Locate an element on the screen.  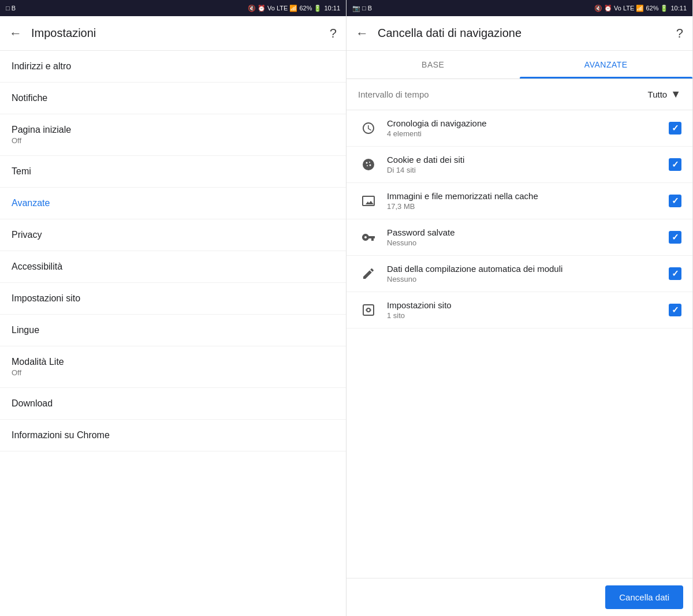
settings-item-homepage: Pagina iniziale Off is located at coordinates (173, 135).